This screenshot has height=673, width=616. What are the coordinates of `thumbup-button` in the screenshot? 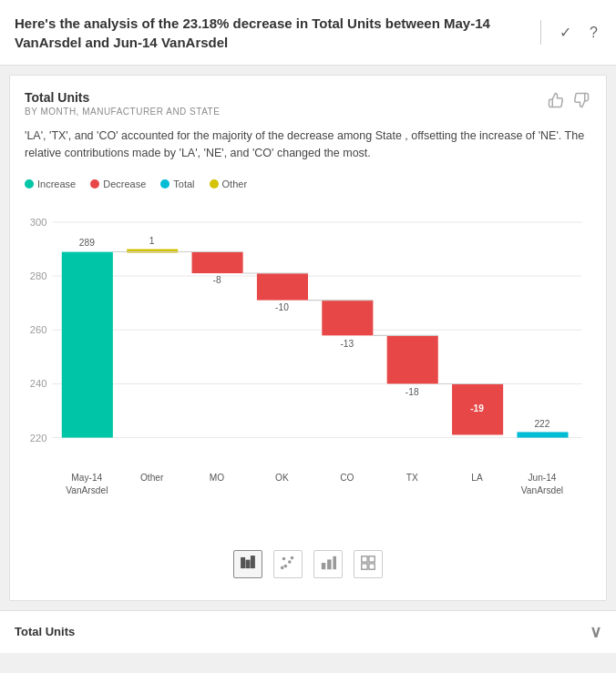 It's located at (556, 102).